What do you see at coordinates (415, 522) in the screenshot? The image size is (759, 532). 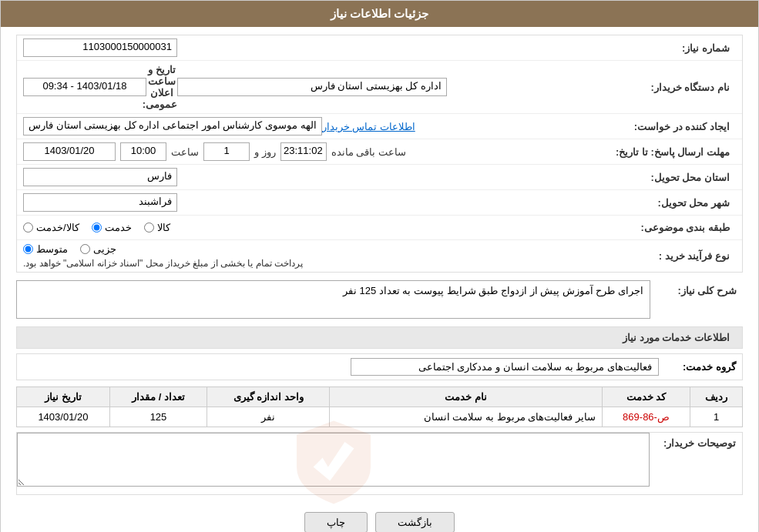 I see `back-button: بازگشت` at bounding box center [415, 522].